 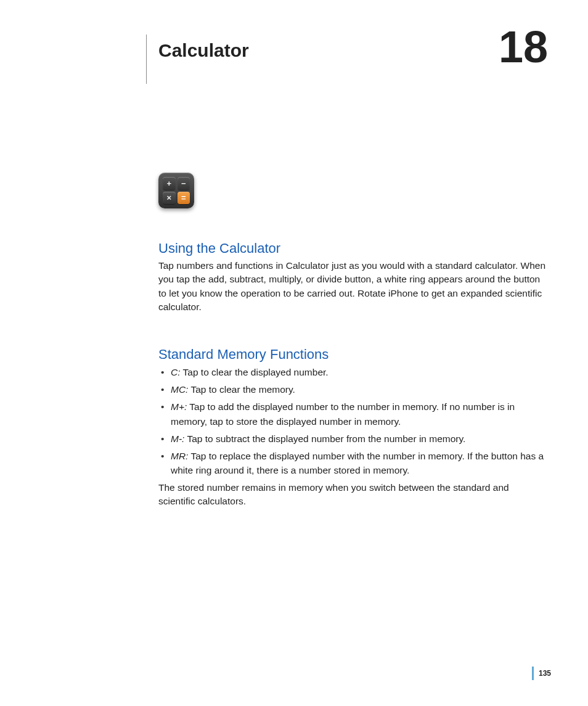 What do you see at coordinates (179, 407) in the screenshot?
I see `mem-label-mplus: M+:` at bounding box center [179, 407].